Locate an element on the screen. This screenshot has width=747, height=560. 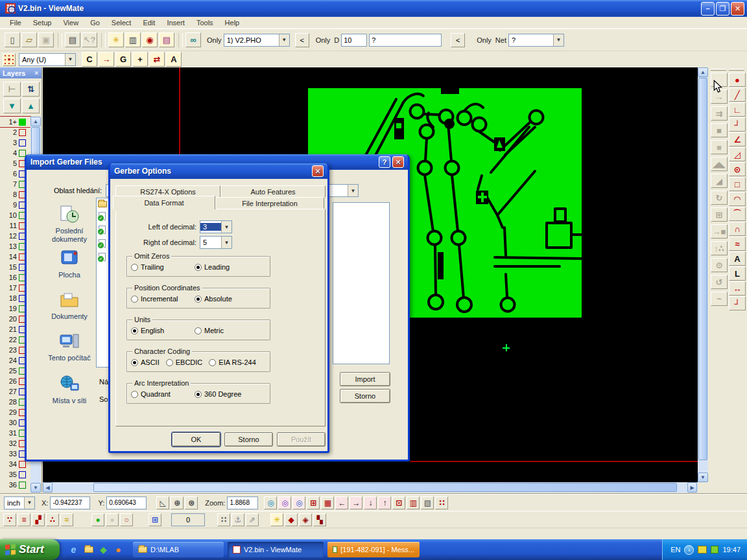
grid-step-icon: ⊡ is located at coordinates (399, 503).